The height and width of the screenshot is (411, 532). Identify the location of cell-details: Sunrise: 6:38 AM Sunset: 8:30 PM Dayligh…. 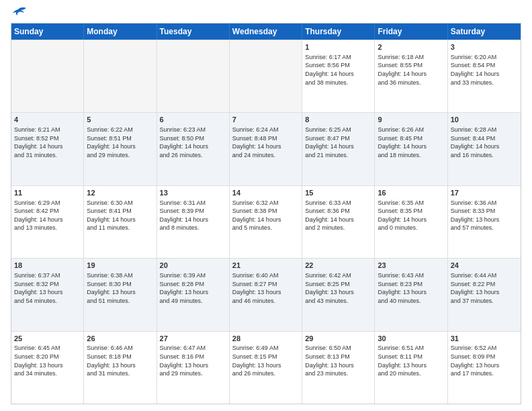
(120, 288).